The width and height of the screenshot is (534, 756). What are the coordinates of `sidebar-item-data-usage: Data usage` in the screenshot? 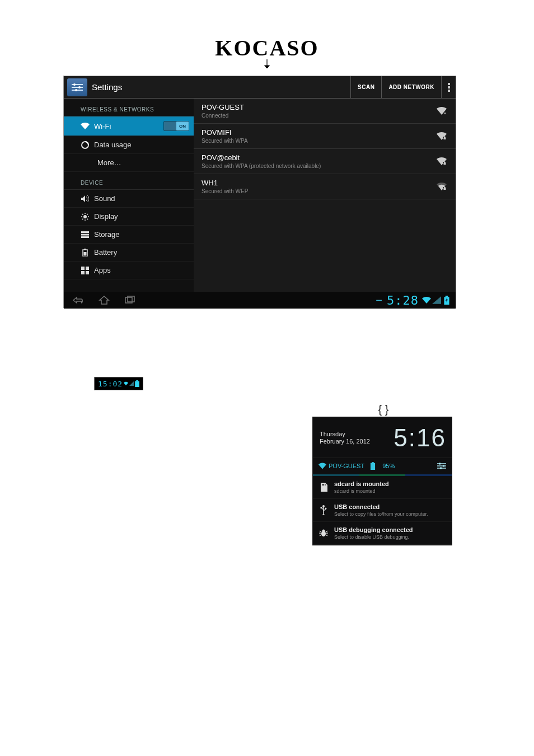 It's located at (129, 145).